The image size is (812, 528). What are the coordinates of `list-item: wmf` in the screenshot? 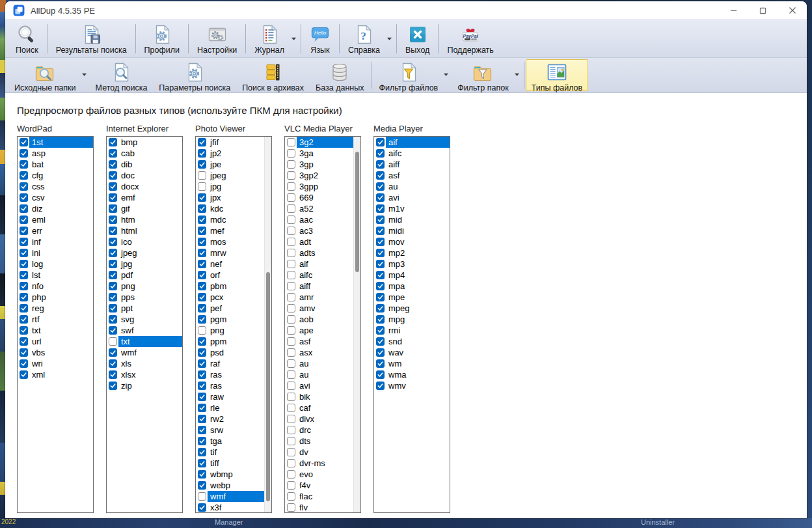 It's located at (144, 353).